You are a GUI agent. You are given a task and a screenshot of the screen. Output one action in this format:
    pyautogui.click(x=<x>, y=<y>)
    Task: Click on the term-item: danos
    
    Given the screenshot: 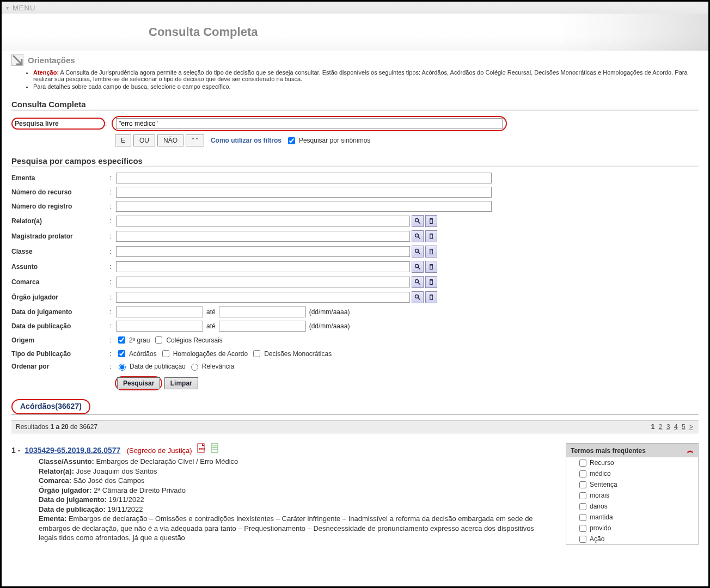 What is the action you would take?
    pyautogui.click(x=632, y=506)
    